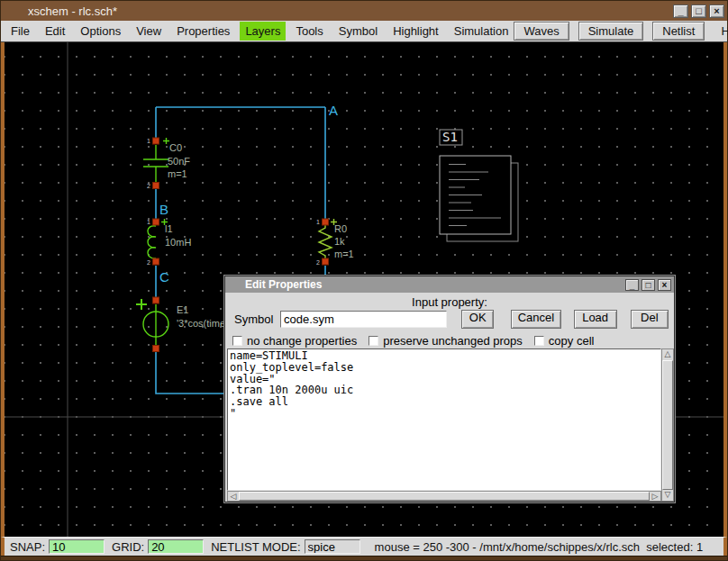  What do you see at coordinates (178, 161) in the screenshot?
I see `cap-value: 50nF` at bounding box center [178, 161].